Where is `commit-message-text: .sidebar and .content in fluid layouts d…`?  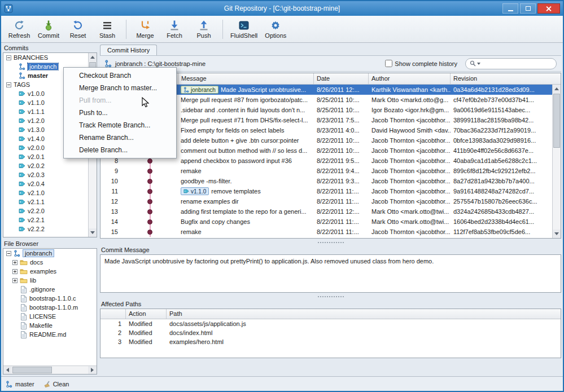 commit-message-text: .sidebar and .content in fluid layouts d… is located at coordinates (243, 110).